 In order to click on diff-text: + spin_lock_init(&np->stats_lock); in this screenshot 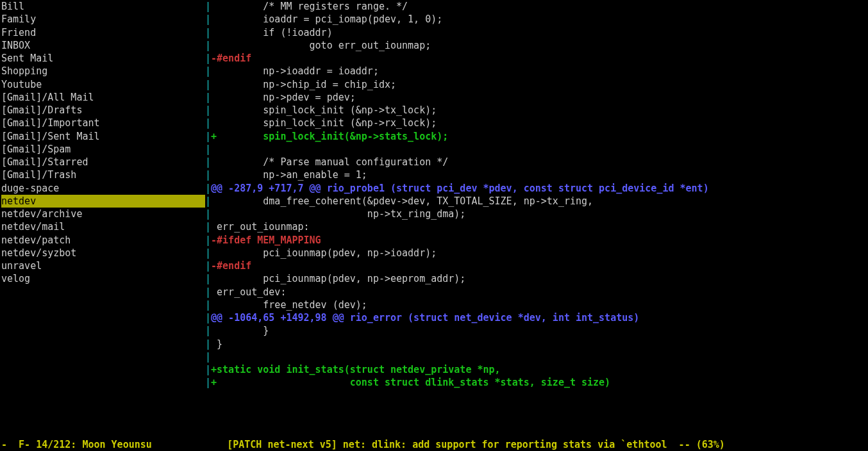, I will do `click(330, 136)`.